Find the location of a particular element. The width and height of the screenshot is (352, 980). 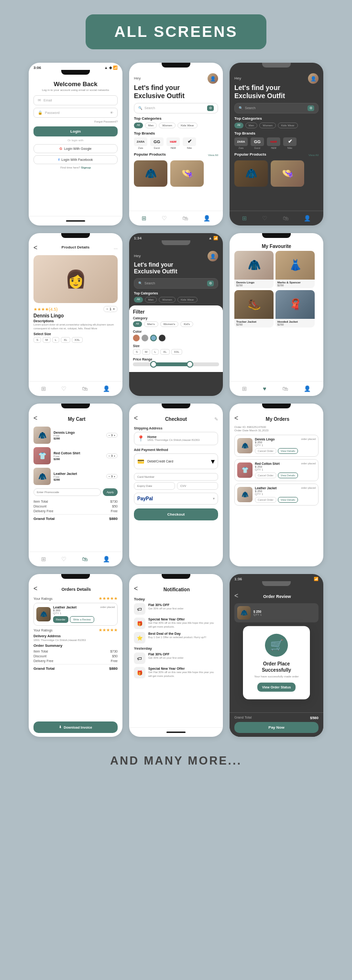

plus-2: + is located at coordinates (114, 456).